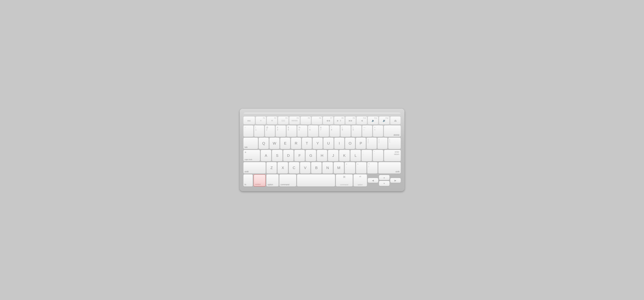 This screenshot has height=300, width=644. I want to click on key-semicolon: : ;, so click(367, 156).